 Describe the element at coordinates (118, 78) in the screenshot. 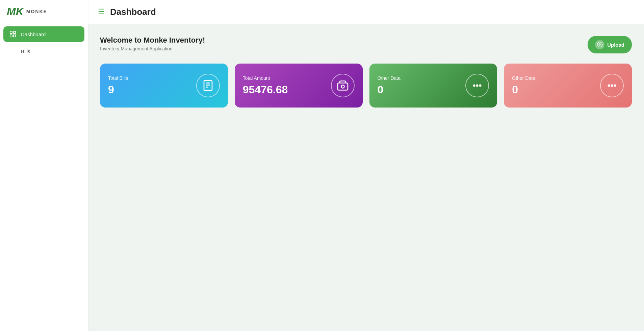

I see `card-total-bills-label: Total Bills` at that location.